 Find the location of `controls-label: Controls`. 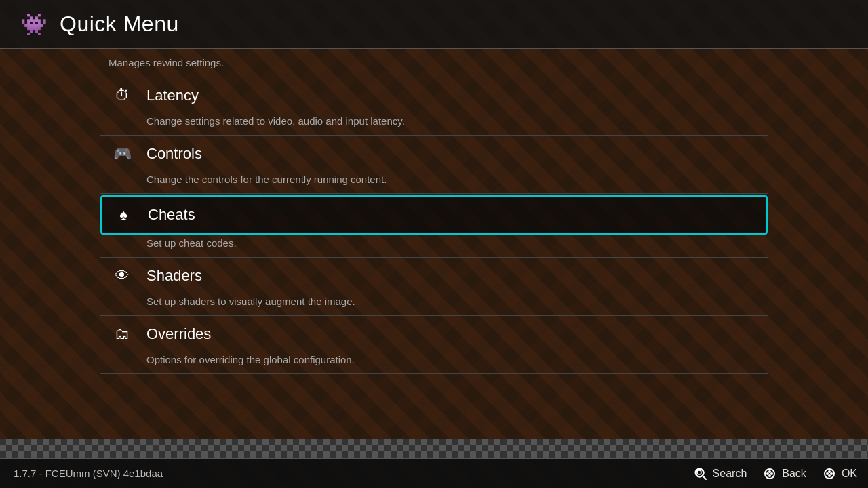

controls-label: Controls is located at coordinates (174, 154).